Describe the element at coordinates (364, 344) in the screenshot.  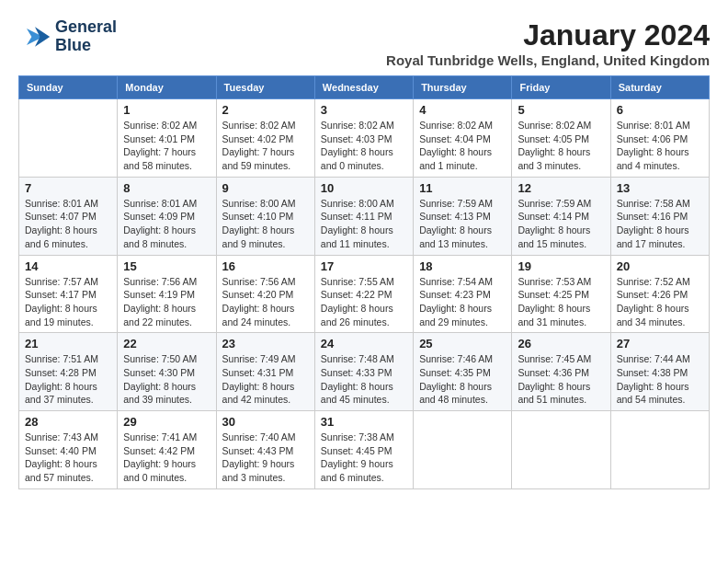
I see `day-number: 24` at that location.